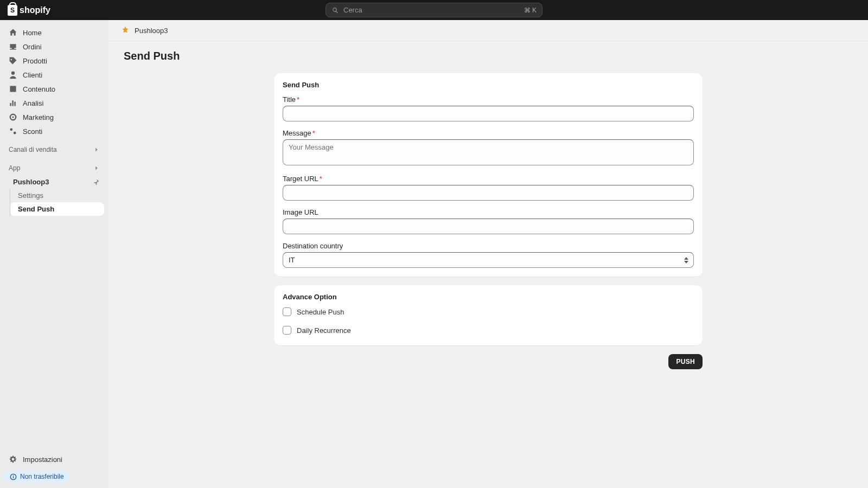  I want to click on section-apps: App, so click(54, 166).